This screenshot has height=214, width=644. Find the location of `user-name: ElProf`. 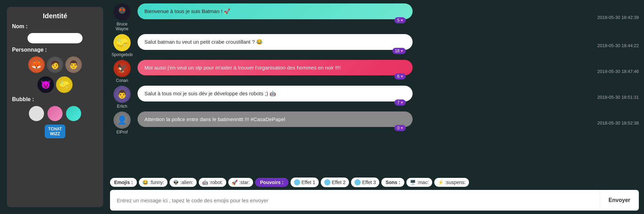

user-name: ElProf is located at coordinates (122, 132).